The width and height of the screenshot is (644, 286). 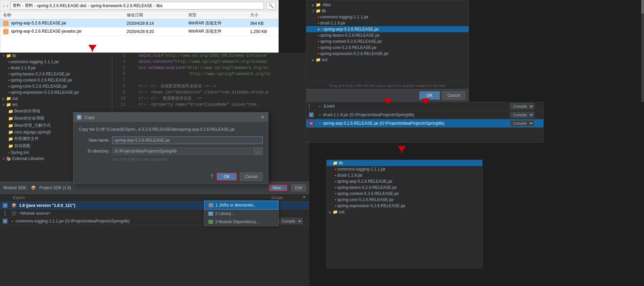 I want to click on tree-item-commons-bottom: ▪ commons-logging-1.1.1.jar, so click(x=404, y=169).